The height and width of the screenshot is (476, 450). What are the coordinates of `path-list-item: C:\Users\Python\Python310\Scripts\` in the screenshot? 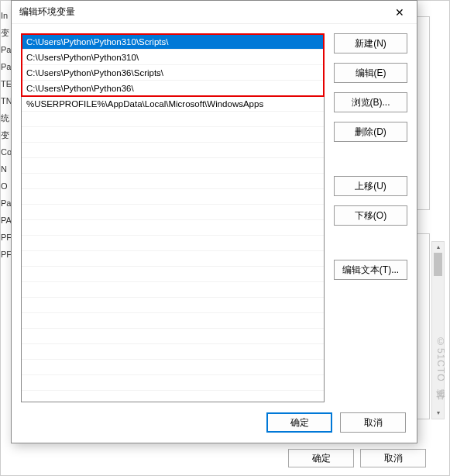 It's located at (173, 42).